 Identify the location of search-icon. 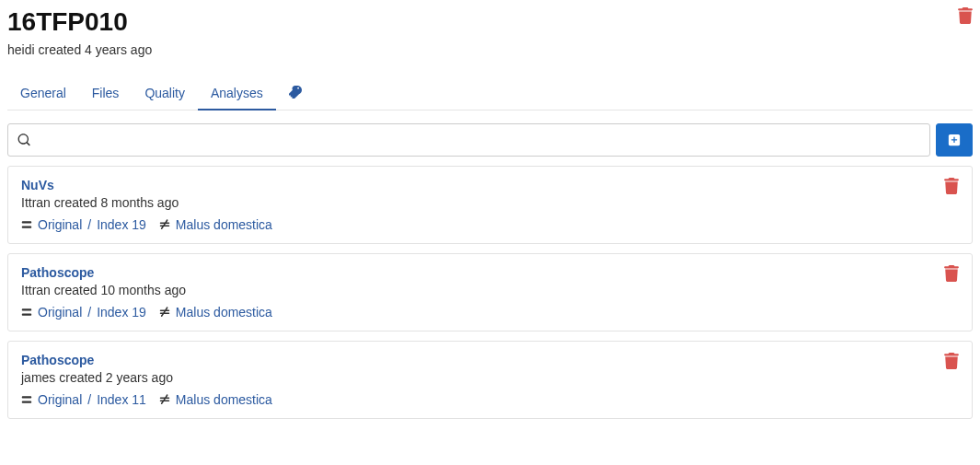
(24, 140).